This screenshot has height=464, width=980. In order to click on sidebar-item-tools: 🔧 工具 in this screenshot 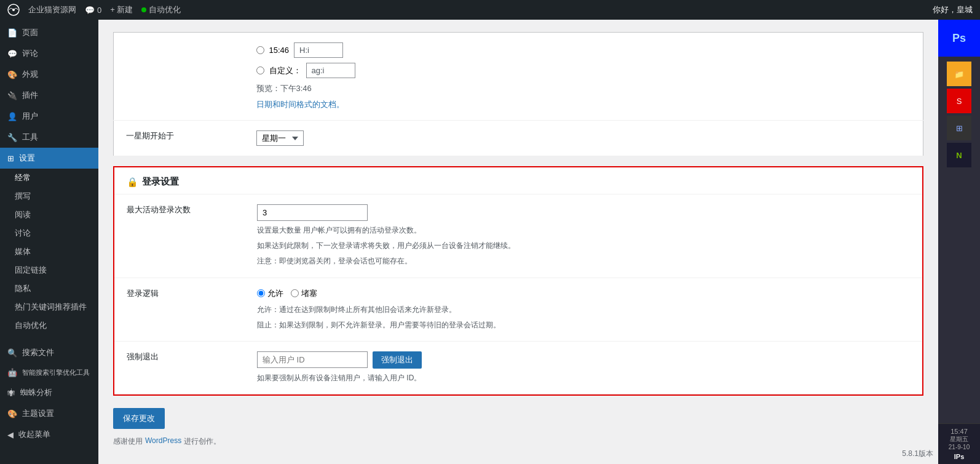, I will do `click(49, 137)`.